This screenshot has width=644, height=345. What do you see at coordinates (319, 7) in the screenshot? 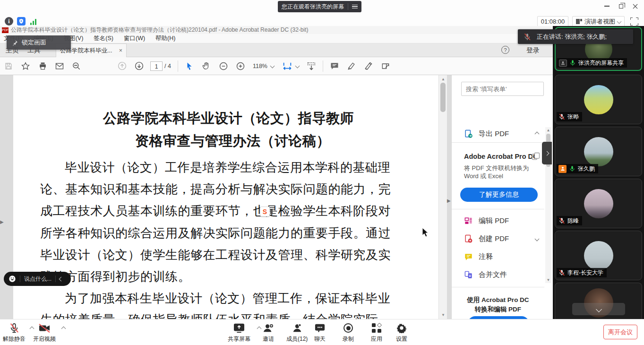
I see `watching-banner: 您正在观看张洪亮的屏幕` at bounding box center [319, 7].